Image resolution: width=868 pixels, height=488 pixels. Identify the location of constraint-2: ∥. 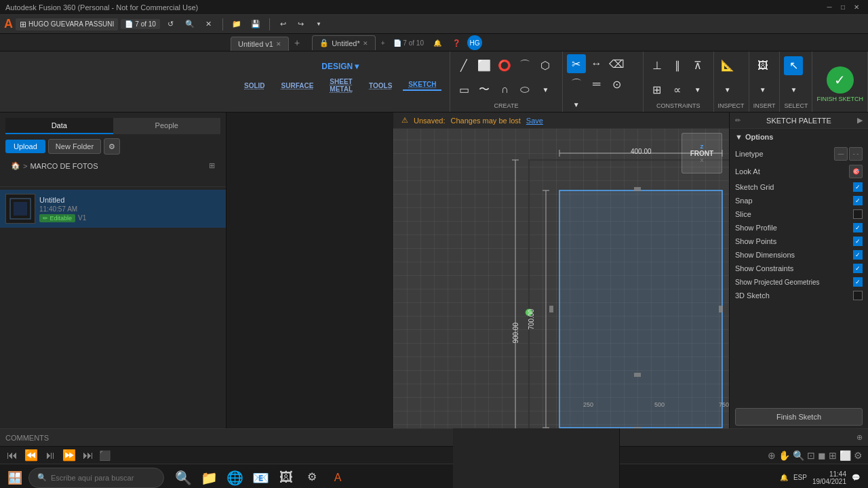
(677, 66).